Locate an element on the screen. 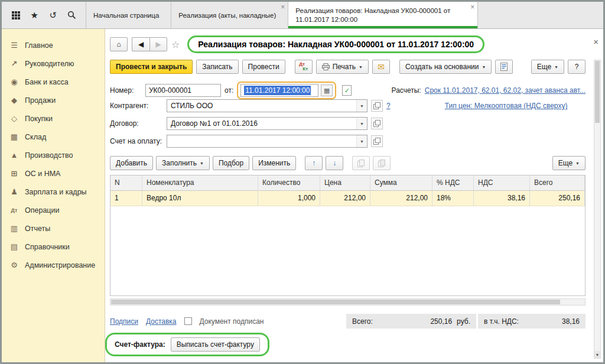  dtkt-postings-button: ДтКт is located at coordinates (304, 67).